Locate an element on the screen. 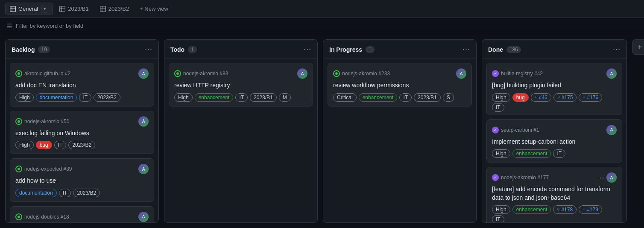 This screenshot has height=228, width=644. add-column-button: + is located at coordinates (638, 47).